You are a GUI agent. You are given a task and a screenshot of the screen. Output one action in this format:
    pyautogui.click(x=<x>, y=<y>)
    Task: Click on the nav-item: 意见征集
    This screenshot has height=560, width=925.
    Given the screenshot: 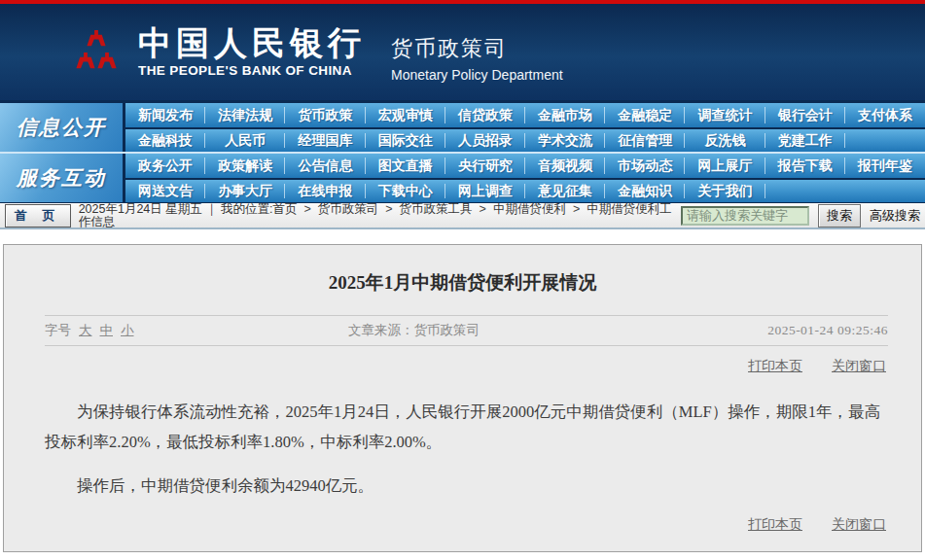 What is the action you would take?
    pyautogui.click(x=565, y=191)
    